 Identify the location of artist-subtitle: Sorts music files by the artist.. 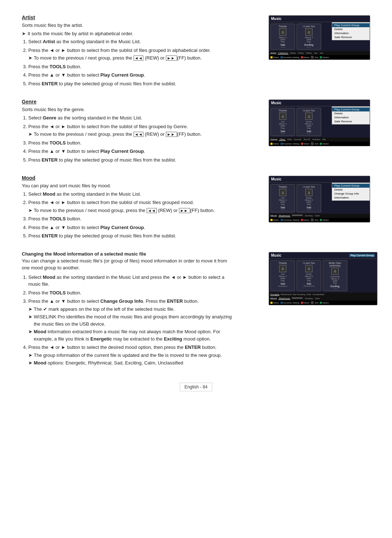
(127, 25).